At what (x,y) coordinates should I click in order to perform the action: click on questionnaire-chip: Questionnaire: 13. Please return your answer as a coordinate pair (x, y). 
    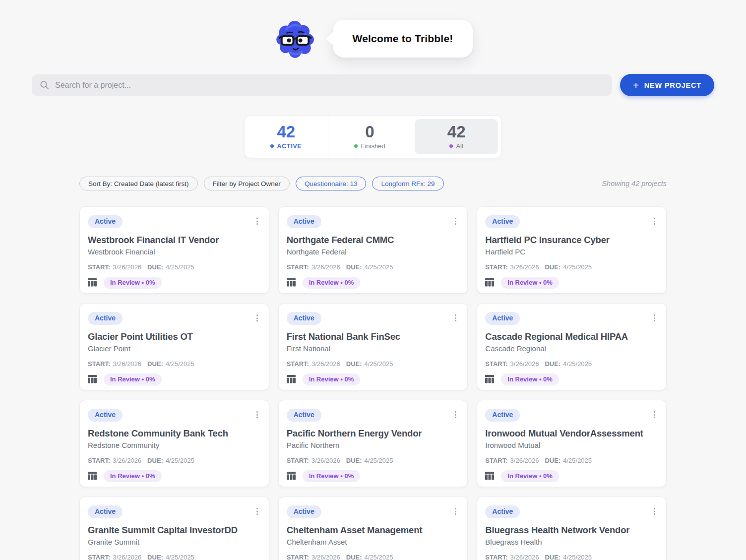
    Looking at the image, I should click on (331, 184).